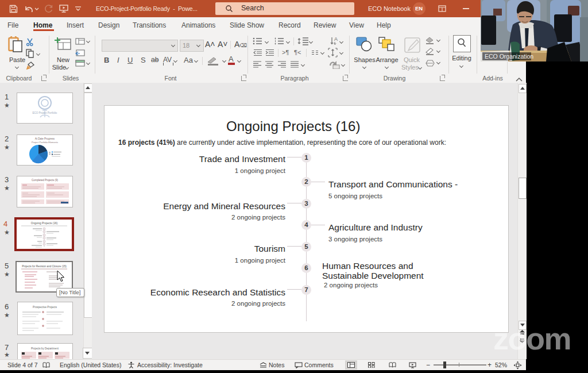 The height and width of the screenshot is (373, 588). Describe the element at coordinates (45, 223) in the screenshot. I see `svg-text: Ongoing Projects (16)` at that location.